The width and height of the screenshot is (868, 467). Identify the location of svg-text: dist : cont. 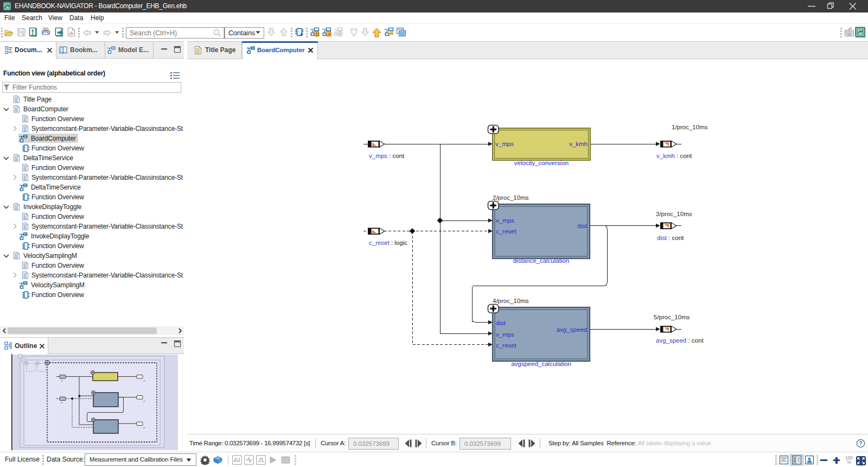
(671, 238).